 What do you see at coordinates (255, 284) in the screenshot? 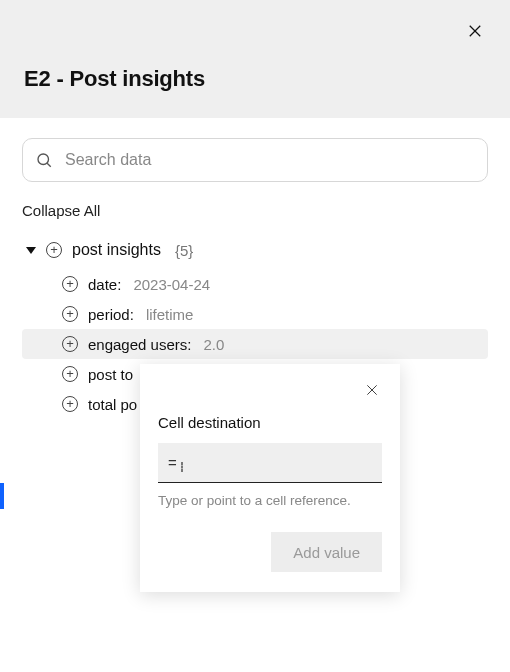
I see `tree-row: date2023-04-24` at bounding box center [255, 284].